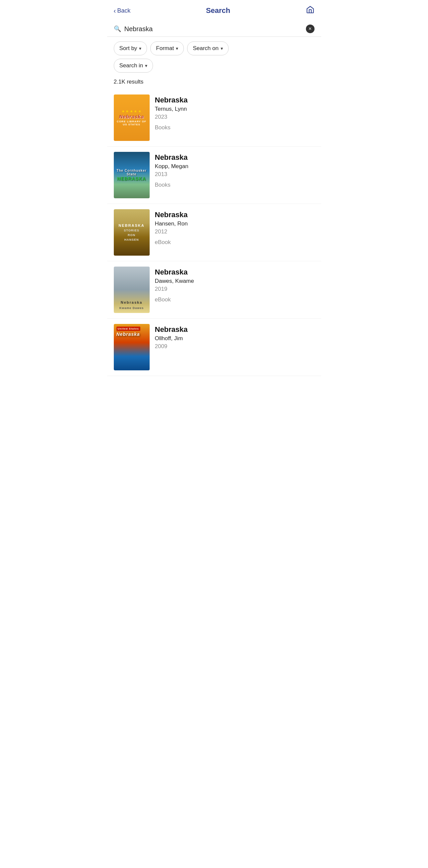 This screenshot has width=428, height=868. What do you see at coordinates (134, 65) in the screenshot?
I see `search-in-button: Search in ▾` at bounding box center [134, 65].